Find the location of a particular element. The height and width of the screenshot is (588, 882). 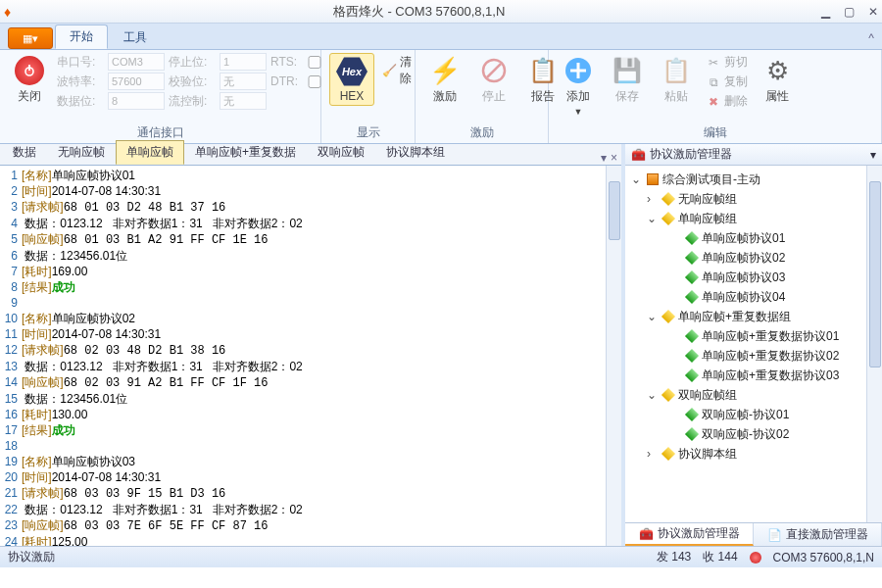

close-window-button: ✕ is located at coordinates (873, 12).